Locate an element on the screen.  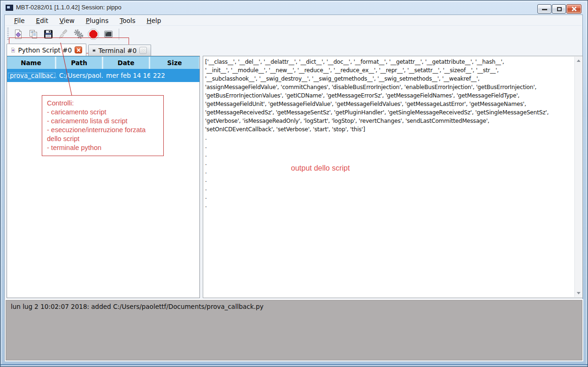
column-header-name: Name is located at coordinates (32, 63).